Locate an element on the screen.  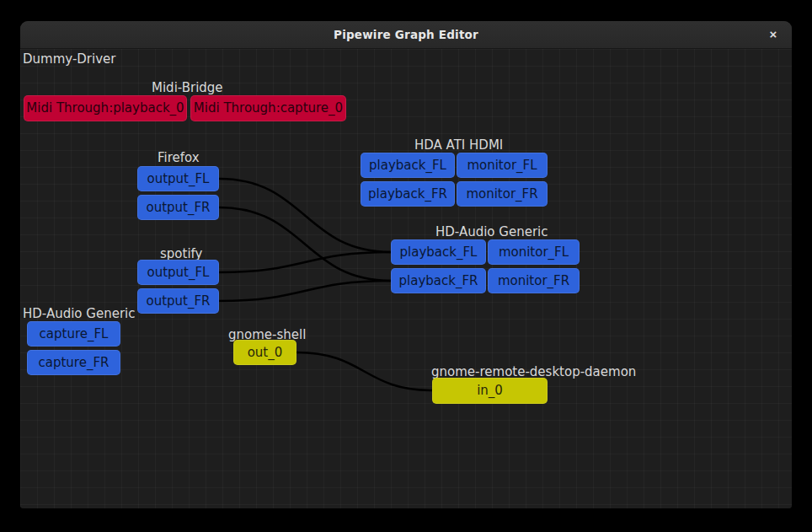
port-spotify-output-fr: output_FR is located at coordinates (179, 301).